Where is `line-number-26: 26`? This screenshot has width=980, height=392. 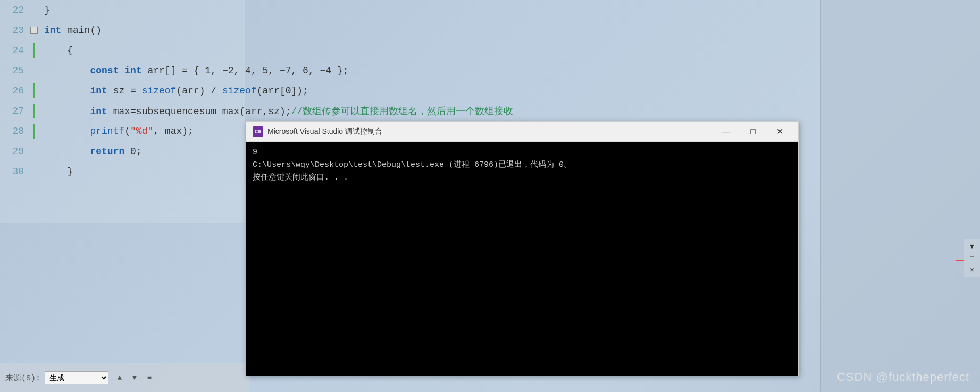 line-number-26: 26 is located at coordinates (15, 91).